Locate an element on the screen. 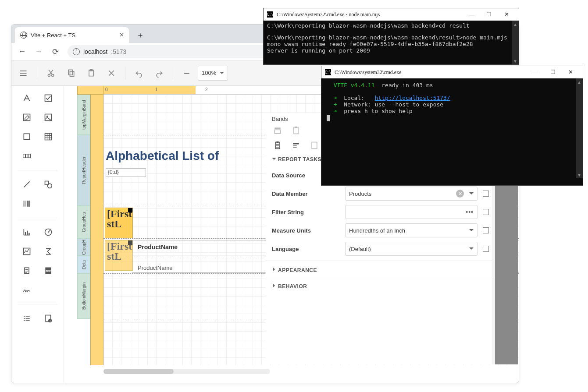 The image size is (588, 392). undo-icon is located at coordinates (139, 73).